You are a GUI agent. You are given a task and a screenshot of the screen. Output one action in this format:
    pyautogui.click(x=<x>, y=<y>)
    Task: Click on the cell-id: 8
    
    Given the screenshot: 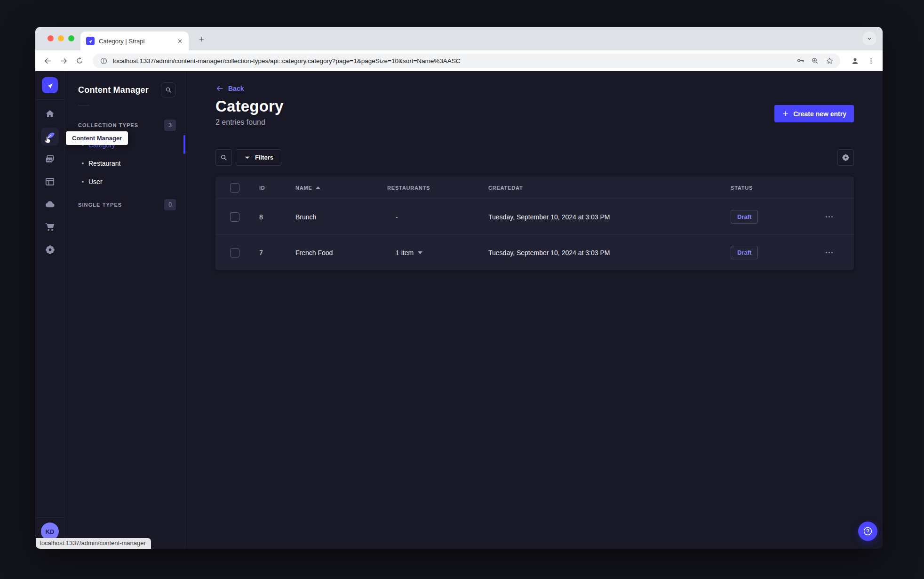 What is the action you would take?
    pyautogui.click(x=278, y=217)
    